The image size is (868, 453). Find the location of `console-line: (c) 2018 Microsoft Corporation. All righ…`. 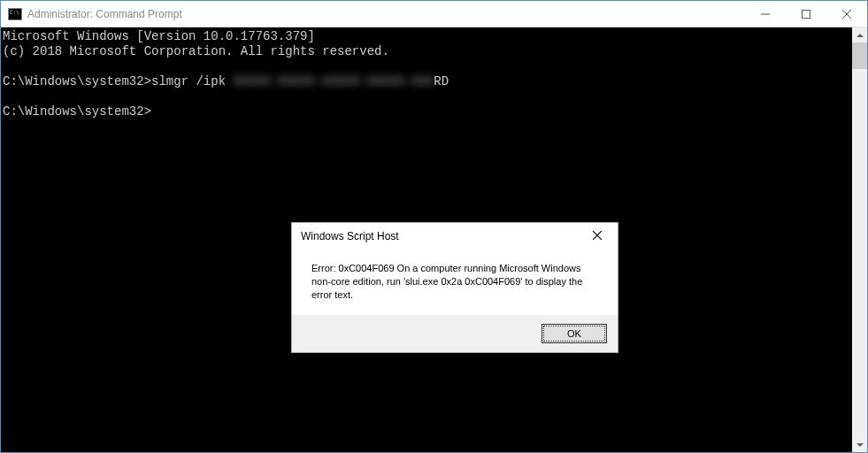

console-line: (c) 2018 Microsoft Corporation. All righ… is located at coordinates (196, 51).